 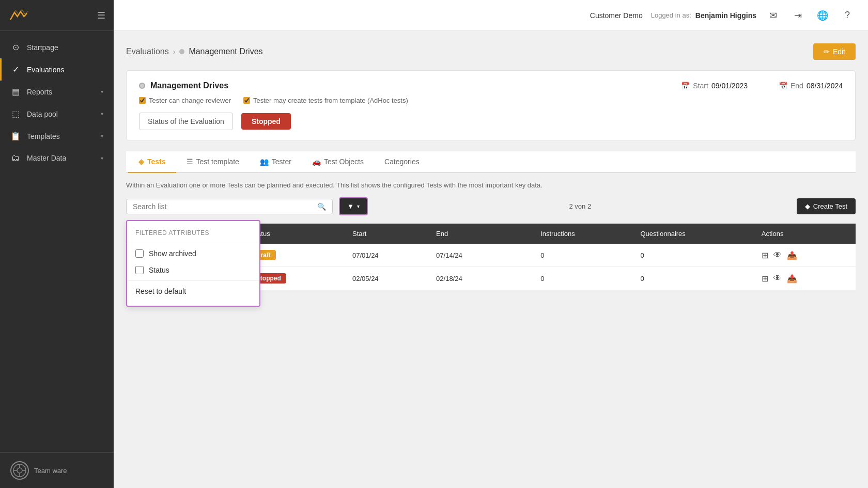 What do you see at coordinates (804, 255) in the screenshot?
I see `action-icons-1: ⊞ 👁 📤` at bounding box center [804, 255].